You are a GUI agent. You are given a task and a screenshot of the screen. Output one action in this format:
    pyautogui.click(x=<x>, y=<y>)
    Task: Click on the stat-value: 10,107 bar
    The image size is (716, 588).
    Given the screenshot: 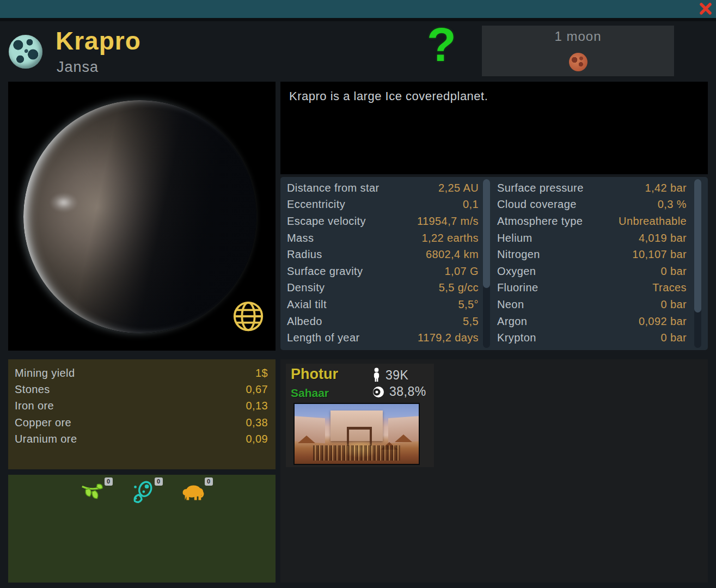 What is the action you would take?
    pyautogui.click(x=659, y=255)
    